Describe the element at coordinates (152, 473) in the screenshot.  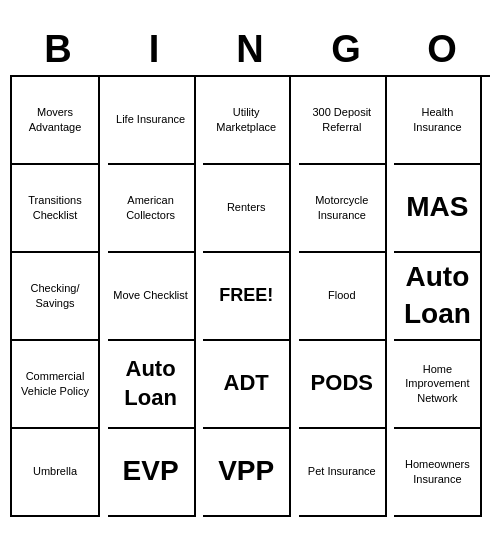
I see `bingo-cell-4-1: EVP` at that location.